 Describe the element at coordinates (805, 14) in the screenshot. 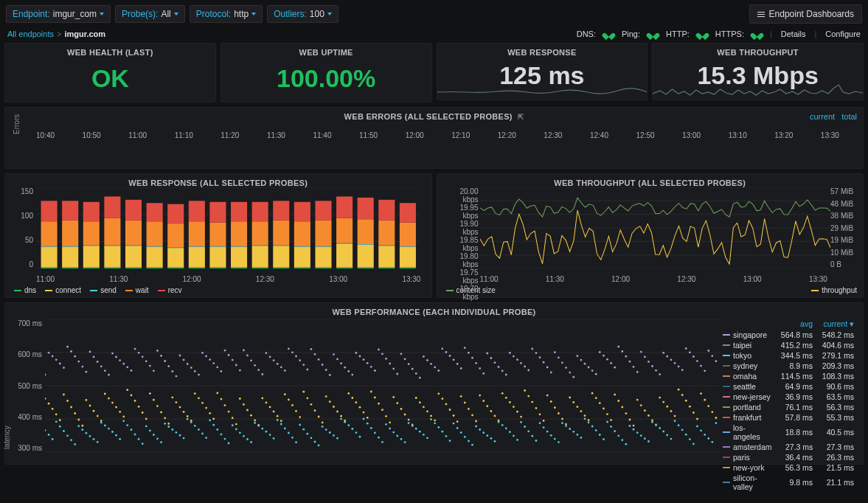

I see `endpoint-dashboards-button: Endpoint Dashboards` at that location.